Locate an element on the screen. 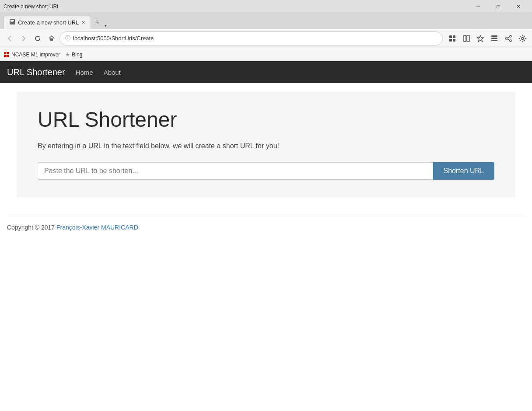 The image size is (532, 411). nav-link-about: About is located at coordinates (112, 73).